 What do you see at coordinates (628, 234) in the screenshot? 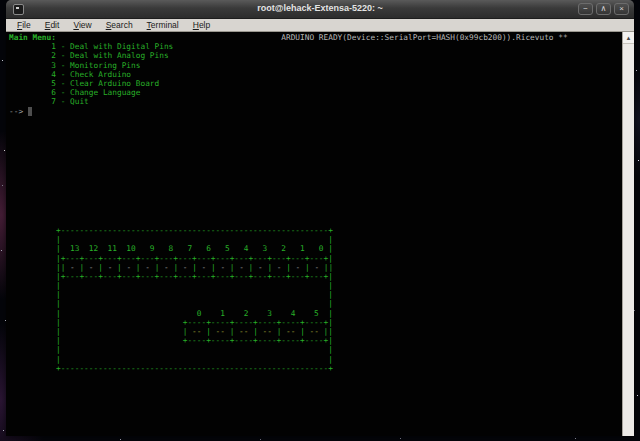
I see `scrollbar: ▲` at bounding box center [628, 234].